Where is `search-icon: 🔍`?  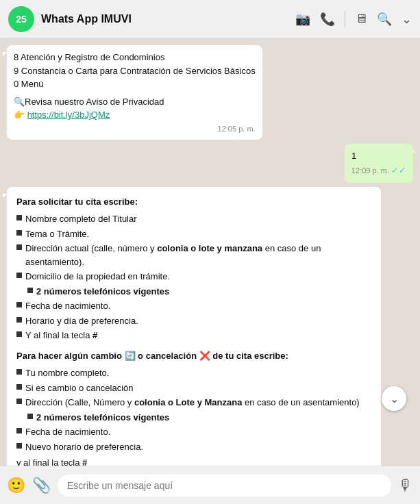 search-icon: 🔍 is located at coordinates (384, 19).